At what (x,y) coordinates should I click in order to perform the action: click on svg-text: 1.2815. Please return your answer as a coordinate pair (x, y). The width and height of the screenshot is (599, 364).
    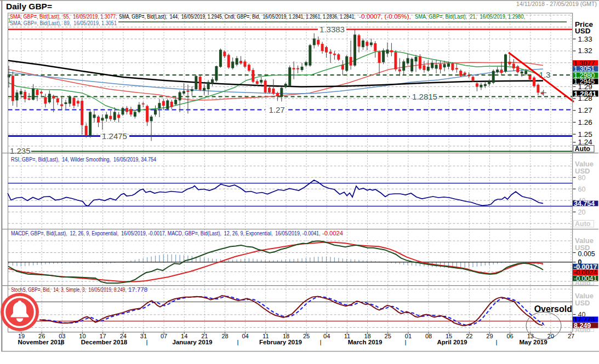
    Looking at the image, I should click on (425, 96).